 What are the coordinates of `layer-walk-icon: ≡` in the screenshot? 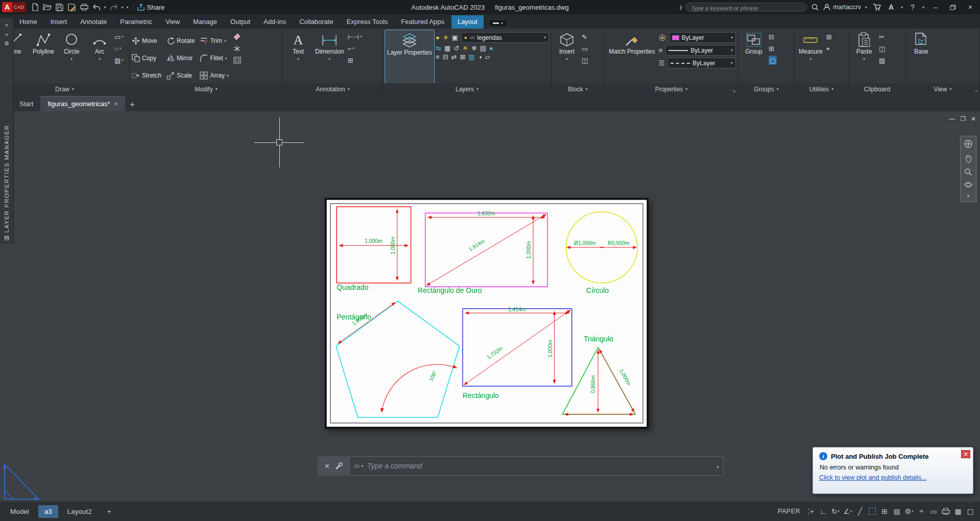 It's located at (438, 57).